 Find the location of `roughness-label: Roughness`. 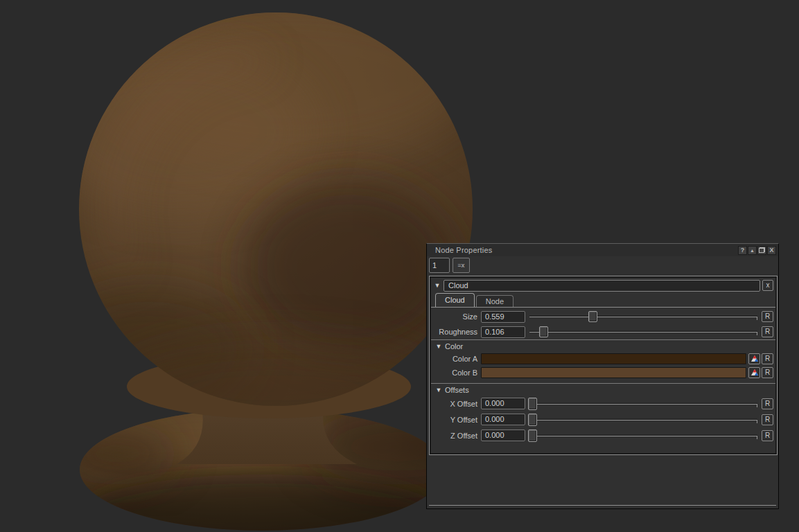

roughness-label: Roughness is located at coordinates (456, 332).